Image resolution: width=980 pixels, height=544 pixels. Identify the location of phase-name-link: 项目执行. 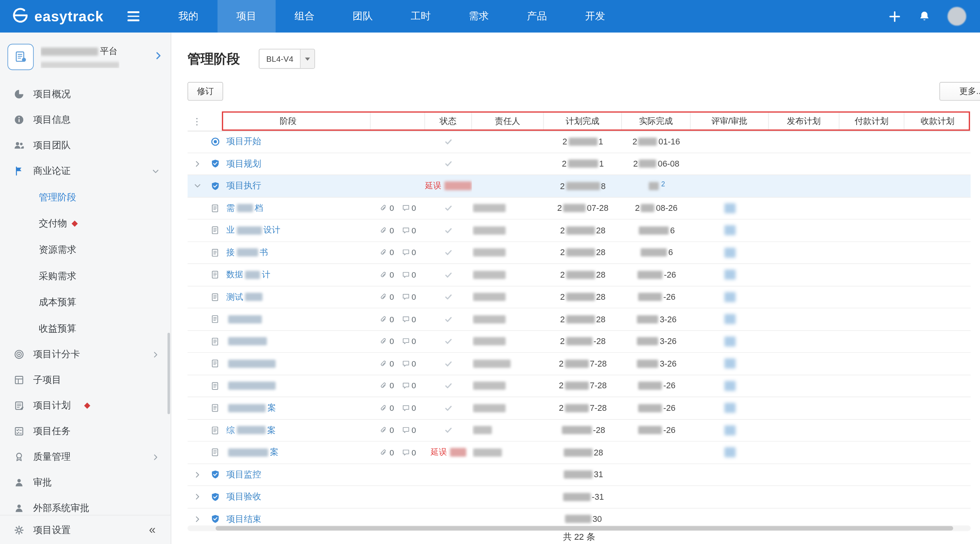
(244, 186).